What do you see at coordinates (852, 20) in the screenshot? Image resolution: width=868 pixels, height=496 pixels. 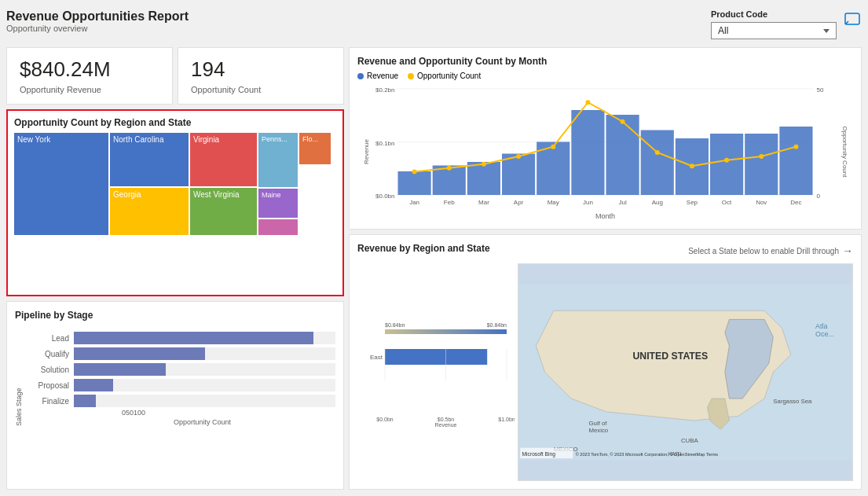 I see `chat-icon` at bounding box center [852, 20].